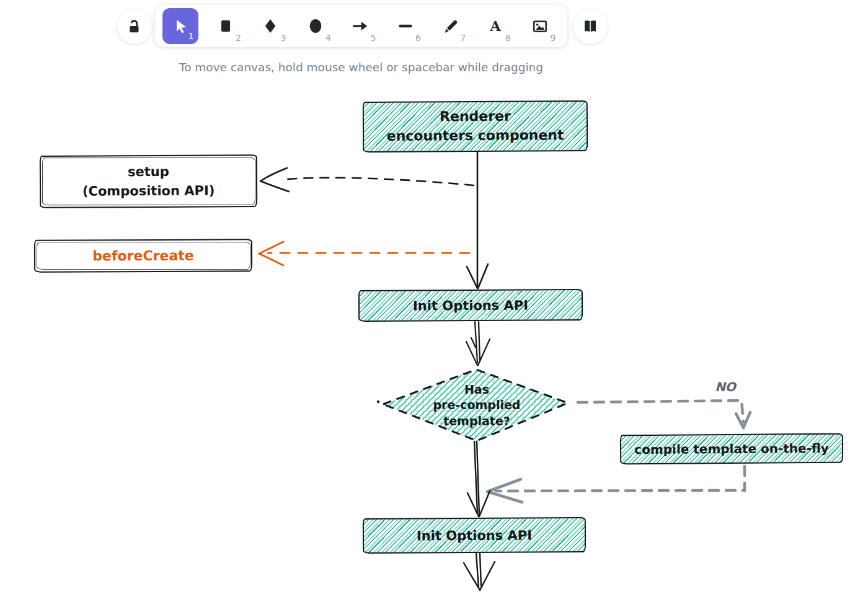  What do you see at coordinates (149, 181) in the screenshot?
I see `node-setup-composition-api: setup (Composition API)` at bounding box center [149, 181].